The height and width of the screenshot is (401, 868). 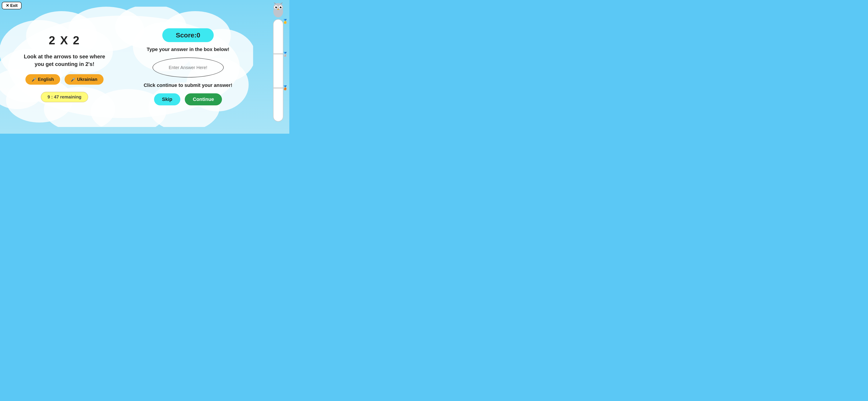 What do you see at coordinates (34, 80) in the screenshot?
I see `mic-icon-english` at bounding box center [34, 80].